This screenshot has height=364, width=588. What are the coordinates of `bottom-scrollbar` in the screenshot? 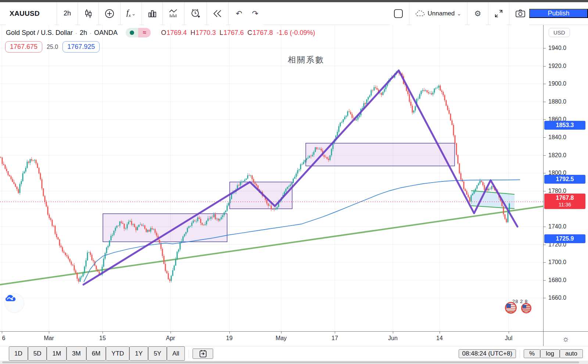 It's located at (294, 362).